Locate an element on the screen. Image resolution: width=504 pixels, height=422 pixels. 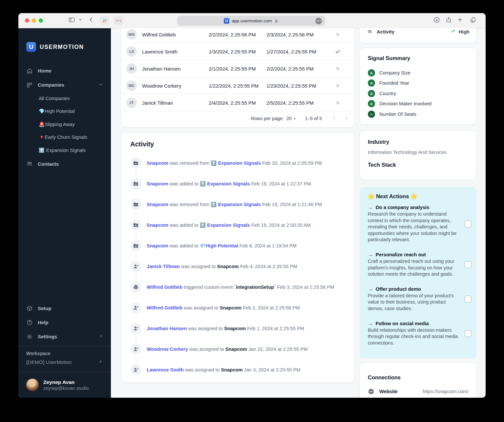
activity-item: Jonathan Hansen was assigned to Snapcom … is located at coordinates (240, 333).